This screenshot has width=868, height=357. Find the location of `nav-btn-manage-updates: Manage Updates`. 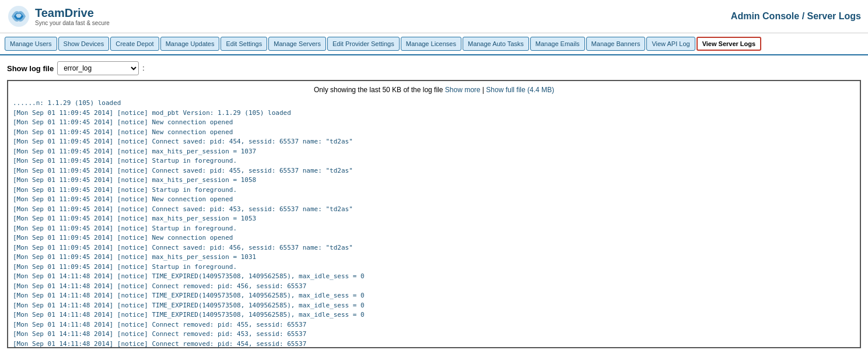

nav-btn-manage-updates: Manage Updates is located at coordinates (190, 44).